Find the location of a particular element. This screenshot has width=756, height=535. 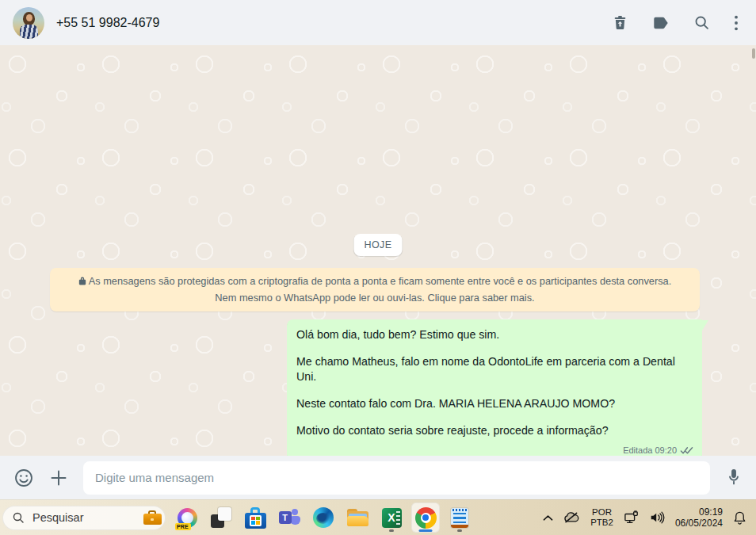

edited-label: Editada is located at coordinates (637, 450).